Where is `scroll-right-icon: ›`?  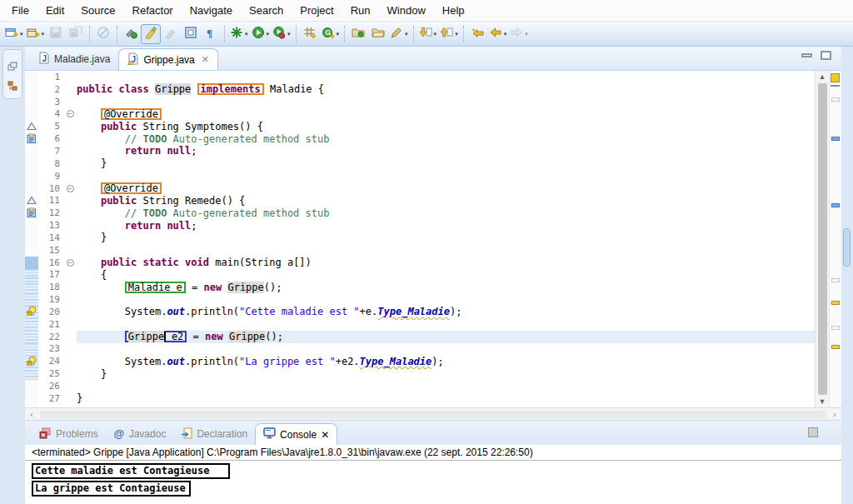 scroll-right-icon: › is located at coordinates (835, 415).